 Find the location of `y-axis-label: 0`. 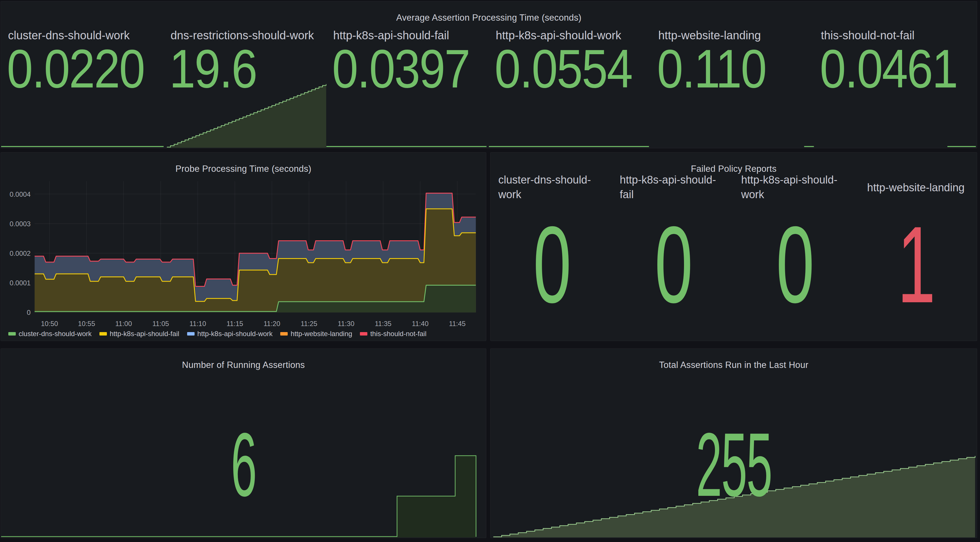

y-axis-label: 0 is located at coordinates (29, 312).